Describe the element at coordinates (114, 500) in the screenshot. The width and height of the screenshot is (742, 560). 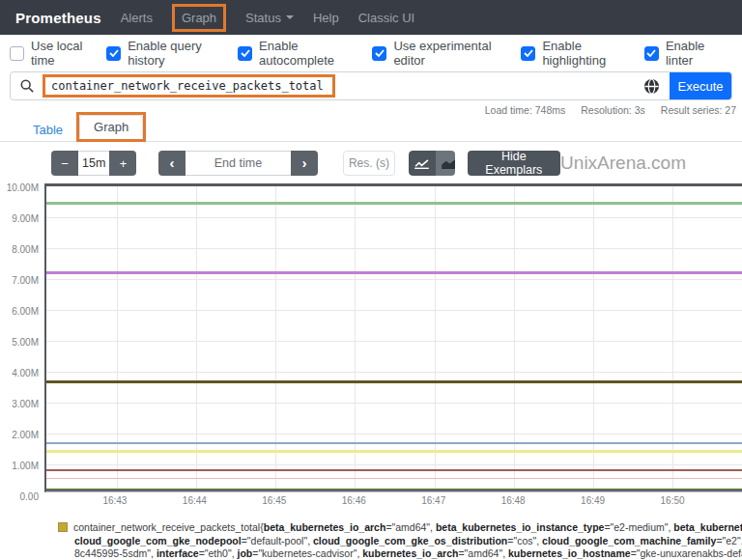
I see `x-tick-label: 16:43` at that location.